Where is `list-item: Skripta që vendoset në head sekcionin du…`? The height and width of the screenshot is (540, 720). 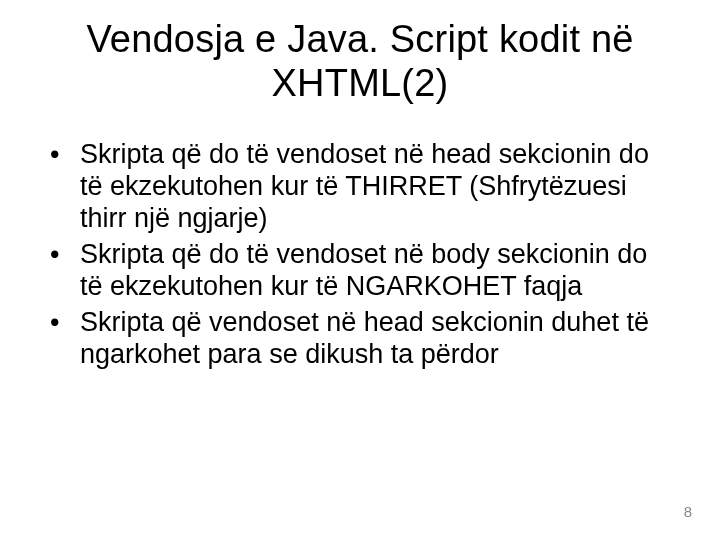
list-item: Skripta që vendoset në head sekcionin du… is located at coordinates (360, 339).